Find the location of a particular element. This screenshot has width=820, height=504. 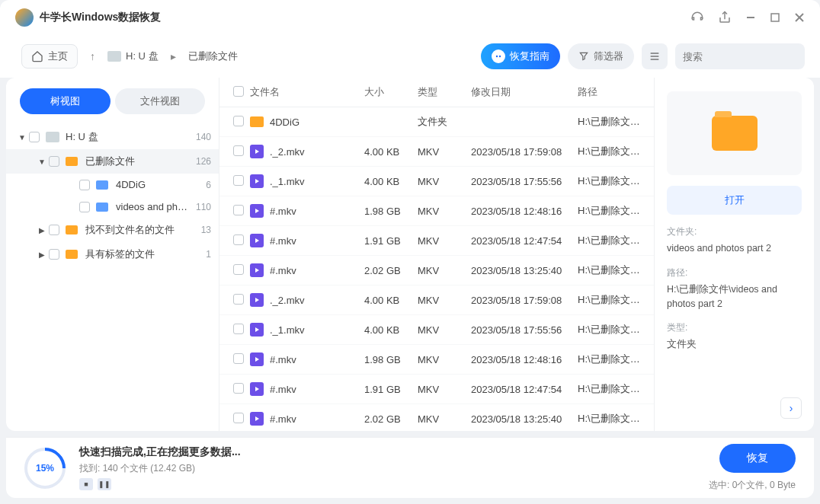

pause-button: ❚❚ is located at coordinates (104, 484).